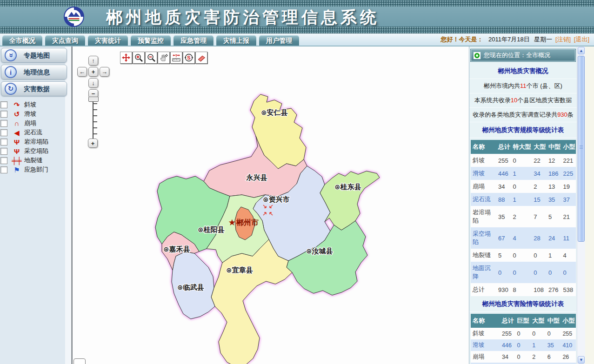  What do you see at coordinates (523, 55) in the screenshot?
I see `location-bar: 您现在的位置：全市概况` at bounding box center [523, 55].